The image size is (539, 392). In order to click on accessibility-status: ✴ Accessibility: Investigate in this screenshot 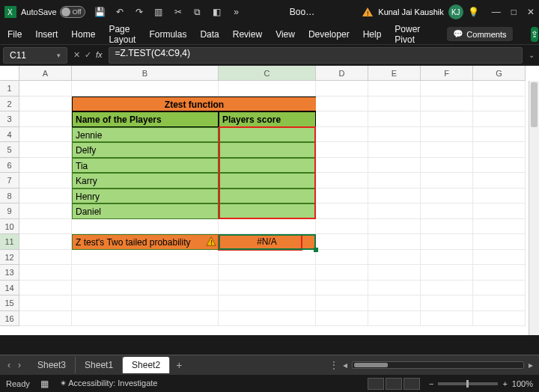, I will do `click(109, 383)`.